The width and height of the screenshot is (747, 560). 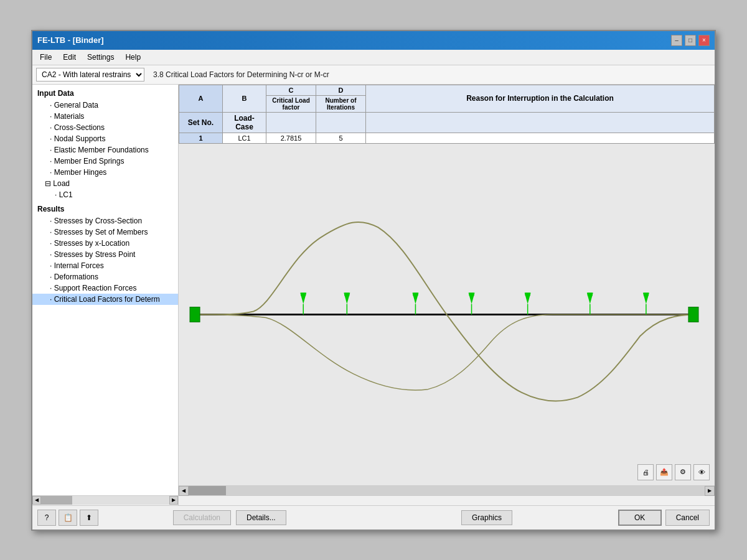 I want to click on table-row: 1 LC1 2.7815 5, so click(x=447, y=138).